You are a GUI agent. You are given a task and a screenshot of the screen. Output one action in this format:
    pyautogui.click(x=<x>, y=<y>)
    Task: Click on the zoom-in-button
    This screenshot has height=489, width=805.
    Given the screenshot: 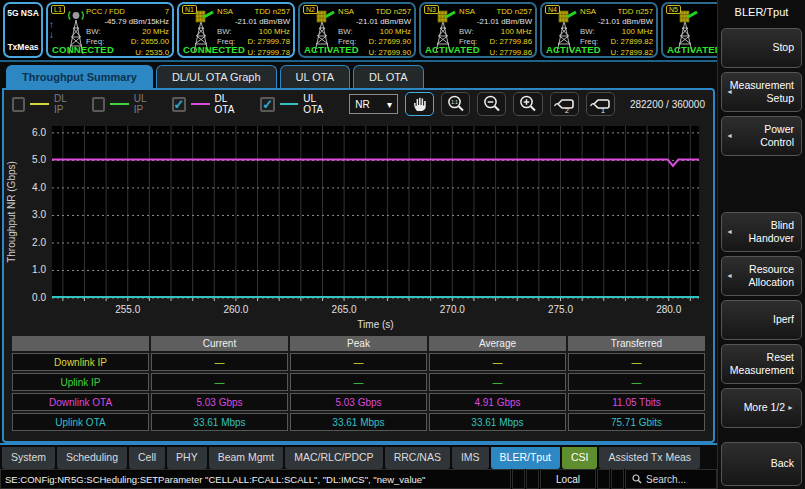 What is the action you would take?
    pyautogui.click(x=528, y=104)
    